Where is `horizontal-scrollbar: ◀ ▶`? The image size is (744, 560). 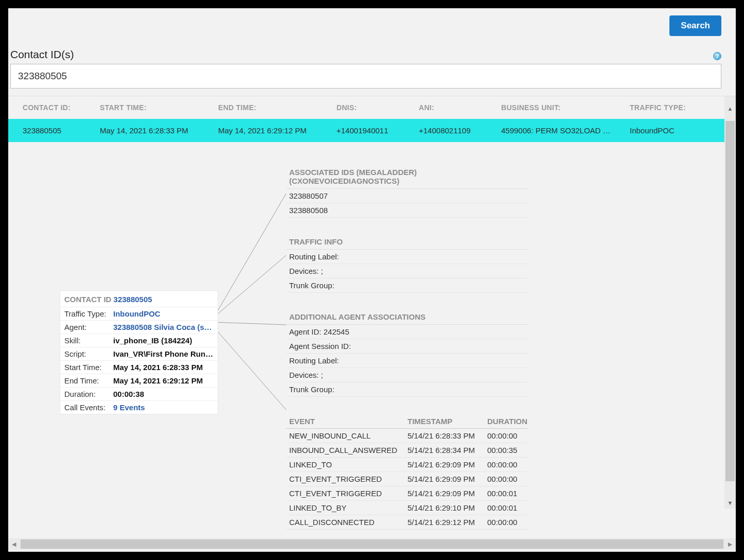 horizontal-scrollbar: ◀ ▶ is located at coordinates (372, 544).